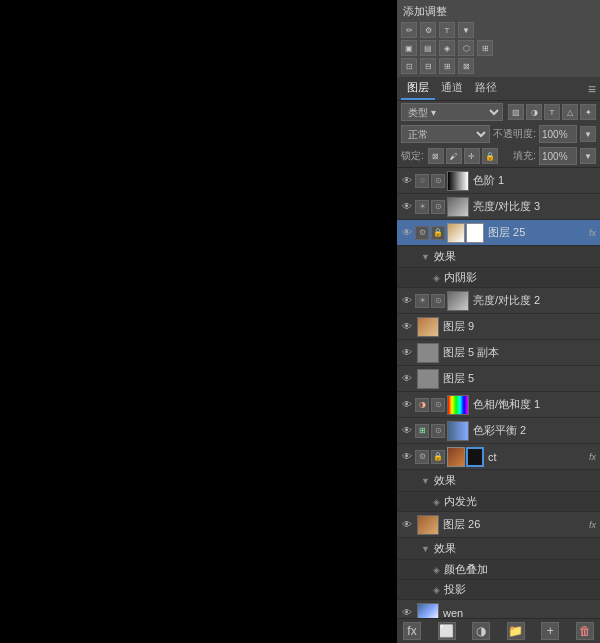  Describe the element at coordinates (456, 233) in the screenshot. I see `layer-thumb-content` at that location.